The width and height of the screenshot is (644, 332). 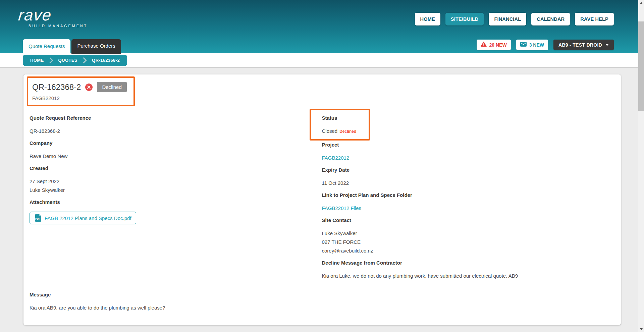 What do you see at coordinates (53, 15) in the screenshot?
I see `logo-brand-text: rave` at bounding box center [53, 15].